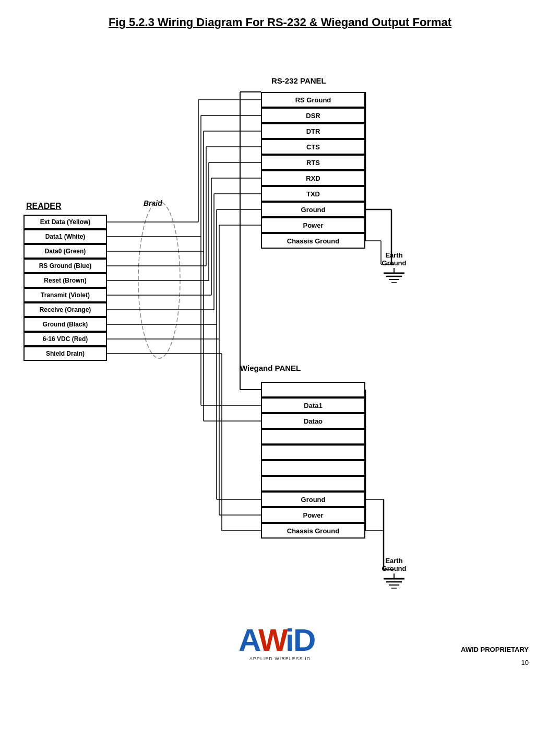 Image resolution: width=560 pixels, height=737 pixels. What do you see at coordinates (305, 639) in the screenshot?
I see `svg-text: D` at bounding box center [305, 639].